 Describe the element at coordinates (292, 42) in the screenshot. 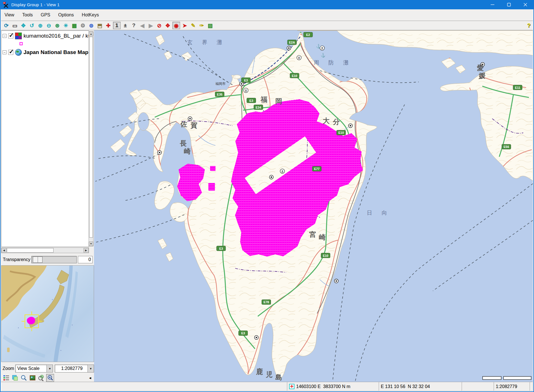

I see `svg-text: E2A` at that location.